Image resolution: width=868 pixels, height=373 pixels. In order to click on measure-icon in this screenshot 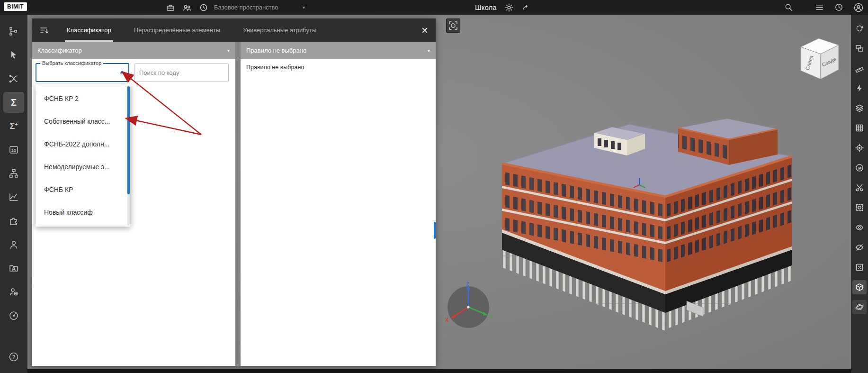, I will do `click(859, 68)`.